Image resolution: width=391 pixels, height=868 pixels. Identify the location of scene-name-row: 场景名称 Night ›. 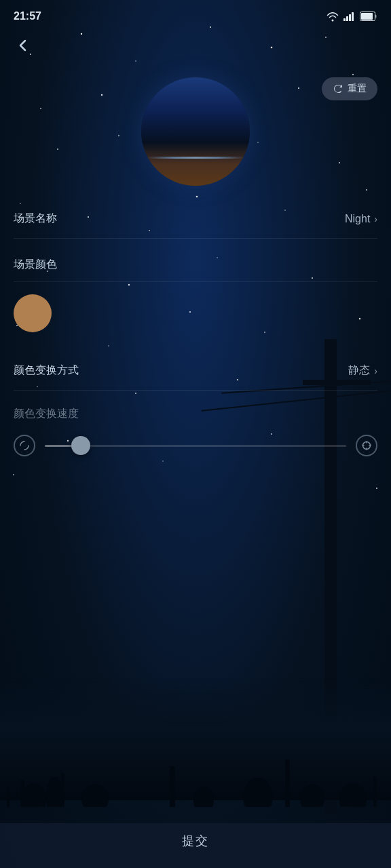
(196, 219).